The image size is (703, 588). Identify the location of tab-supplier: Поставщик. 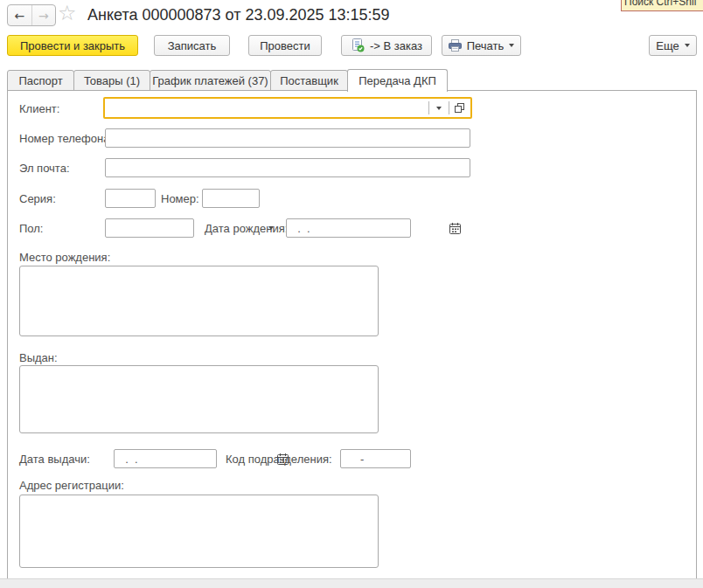
(310, 80).